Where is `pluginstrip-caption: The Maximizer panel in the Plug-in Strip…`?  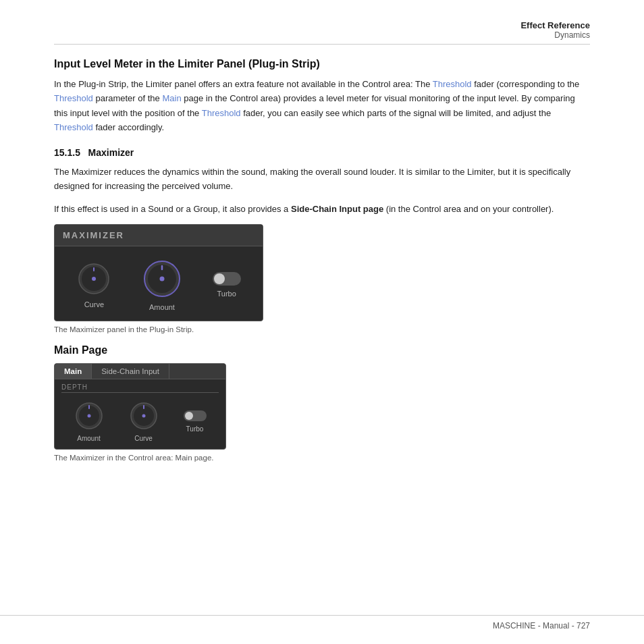
pluginstrip-caption: The Maximizer panel in the Plug-in Strip… is located at coordinates (322, 329).